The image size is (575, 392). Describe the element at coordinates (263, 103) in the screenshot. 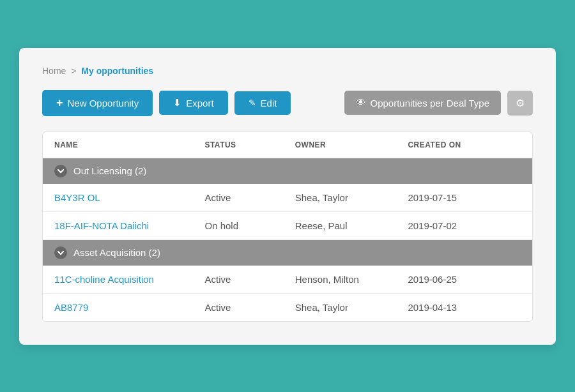

I see `edit-button: ✎ Edit` at that location.